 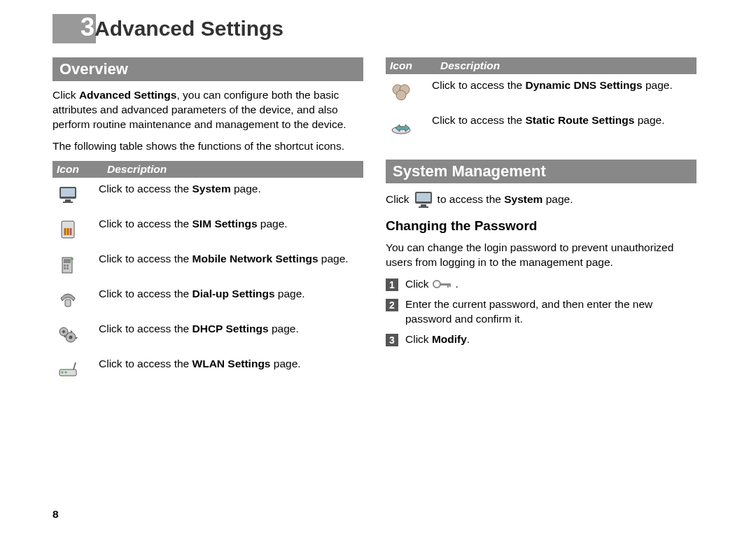 What do you see at coordinates (74, 29) in the screenshot?
I see `chapter-number: 3` at bounding box center [74, 29].